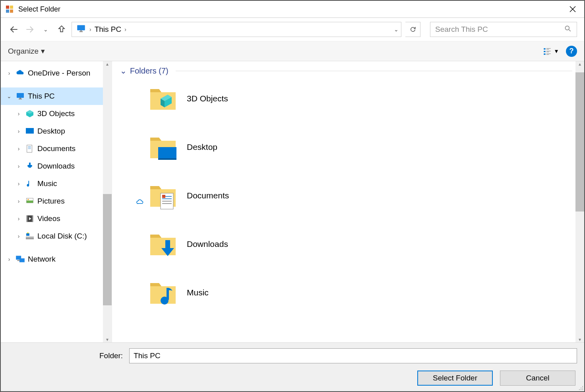 The height and width of the screenshot is (392, 585). Describe the element at coordinates (571, 51) in the screenshot. I see `help-button: ?` at that location.